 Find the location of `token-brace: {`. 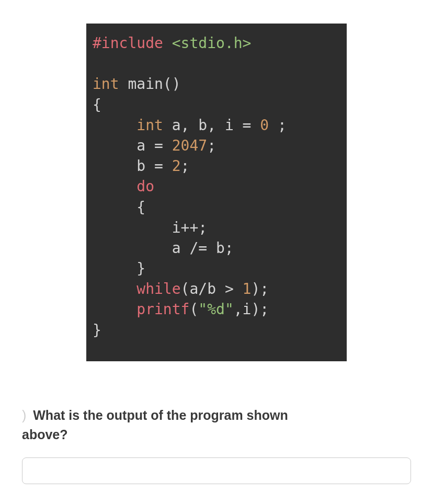

token-brace: { is located at coordinates (97, 105).